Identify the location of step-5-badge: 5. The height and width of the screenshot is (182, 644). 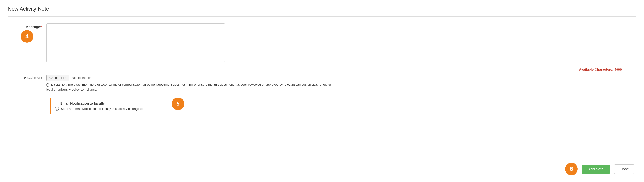
(178, 104).